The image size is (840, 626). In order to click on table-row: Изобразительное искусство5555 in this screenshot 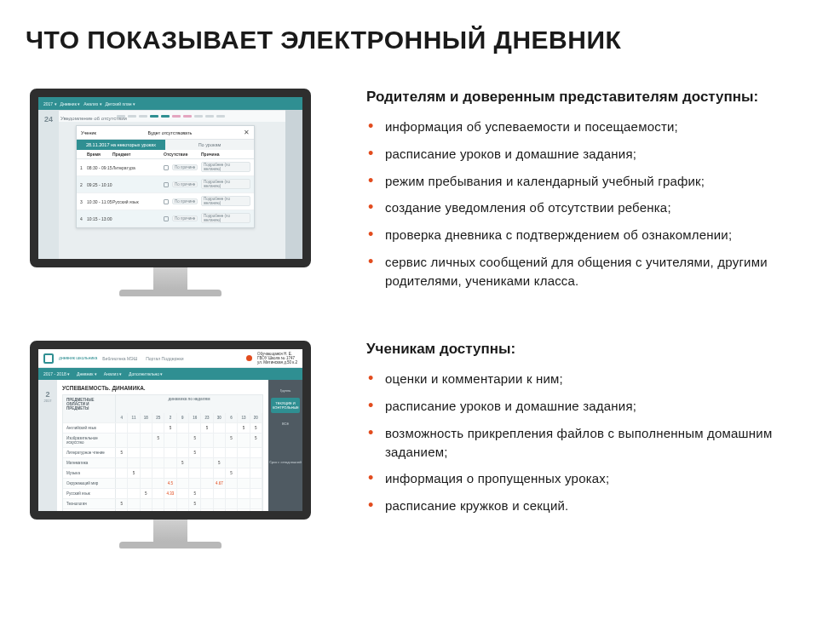, I will do `click(163, 439)`.